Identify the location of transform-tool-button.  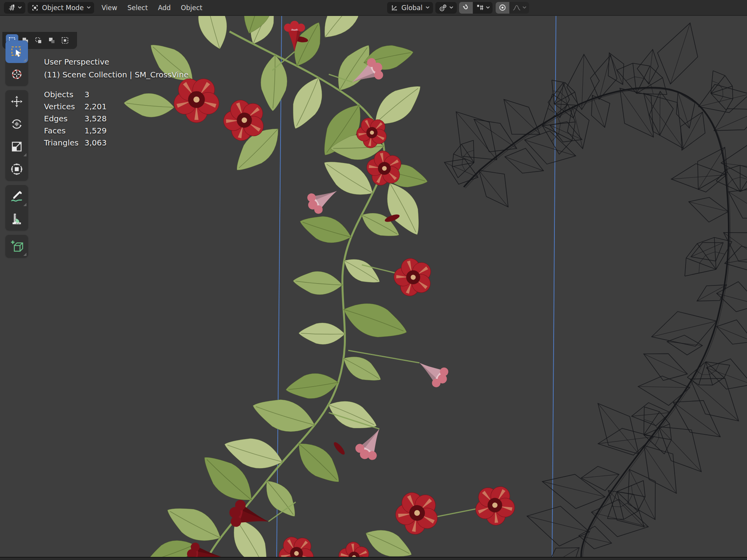
(17, 169).